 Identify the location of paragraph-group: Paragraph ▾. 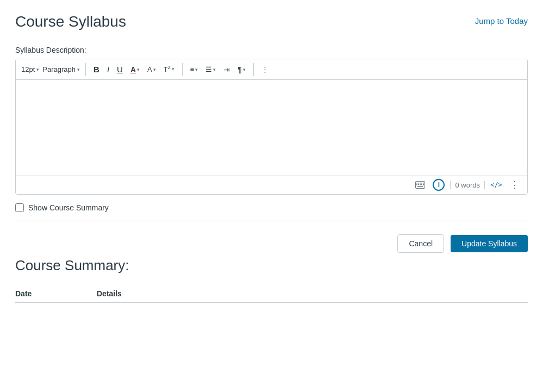
(61, 70).